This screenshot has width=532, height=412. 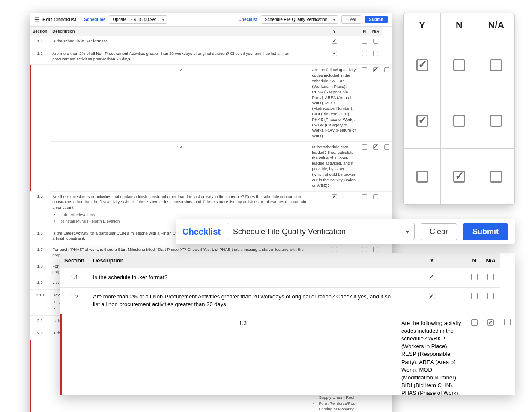 I want to click on lg-col-n: N, so click(x=475, y=261).